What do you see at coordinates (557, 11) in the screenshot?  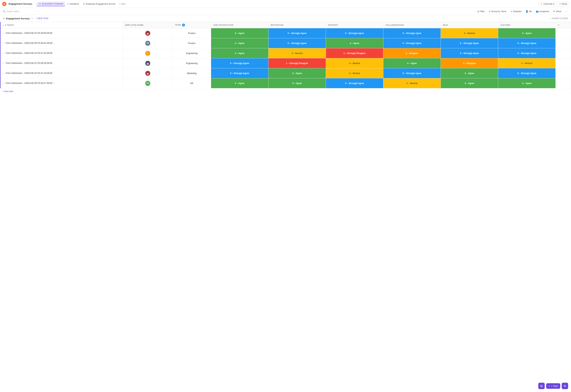 I see `show-button: 👁 Show` at bounding box center [557, 11].